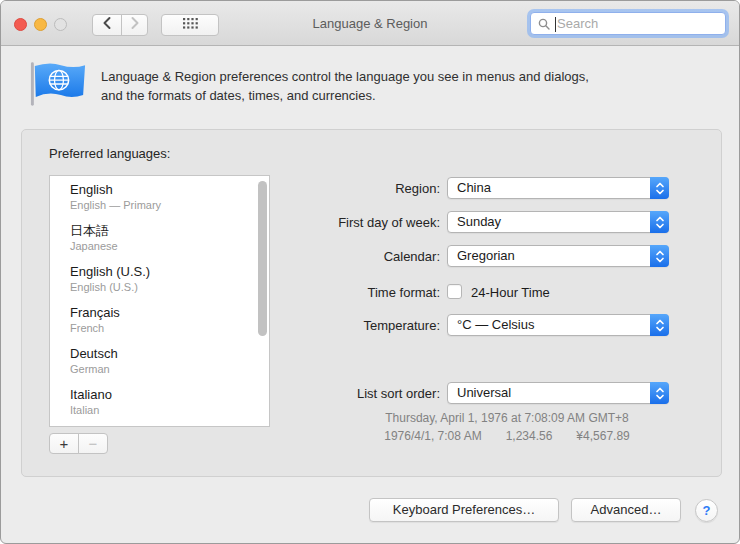  I want to click on calendar-label: Calendar:, so click(231, 256).